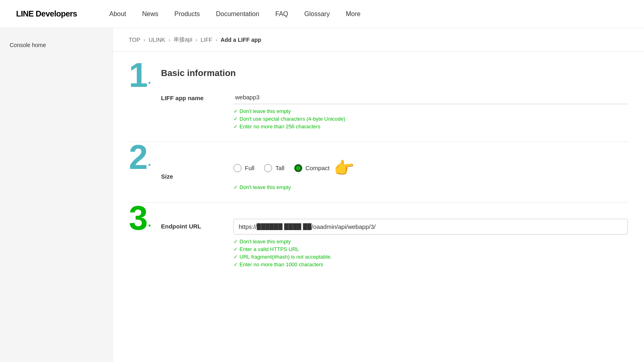  What do you see at coordinates (318, 168) in the screenshot?
I see `size-compact-label: Compact` at bounding box center [318, 168].